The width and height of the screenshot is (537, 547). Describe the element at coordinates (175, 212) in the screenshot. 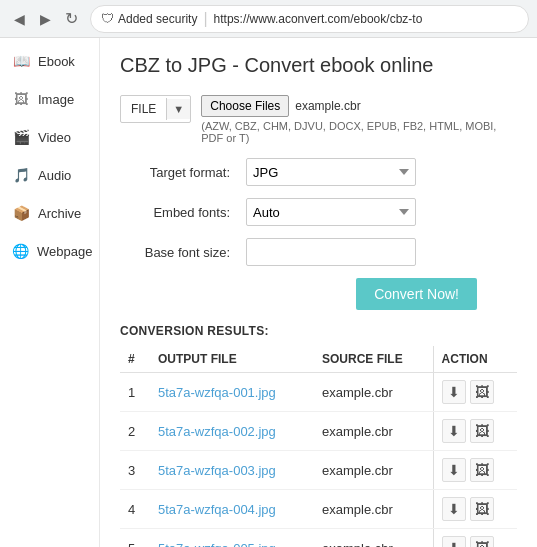

I see `embed-fonts-label: Embed fonts:` at that location.